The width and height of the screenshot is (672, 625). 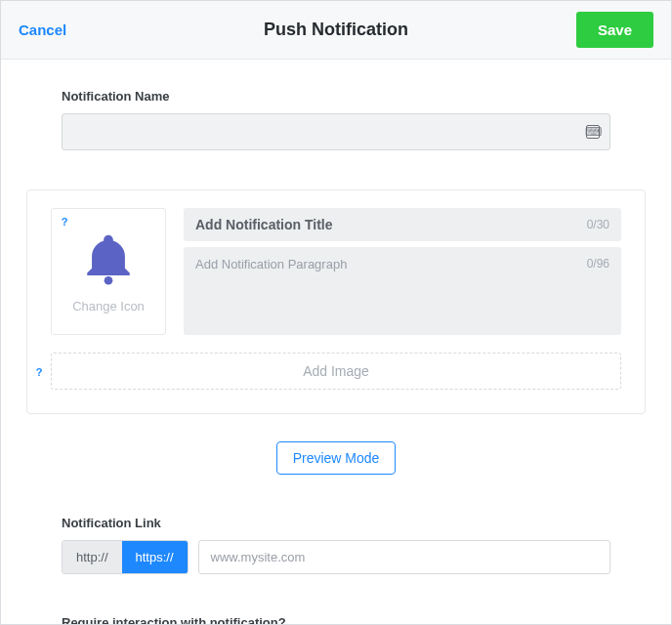 What do you see at coordinates (336, 458) in the screenshot?
I see `preview-mode-button: Preview Mode` at bounding box center [336, 458].